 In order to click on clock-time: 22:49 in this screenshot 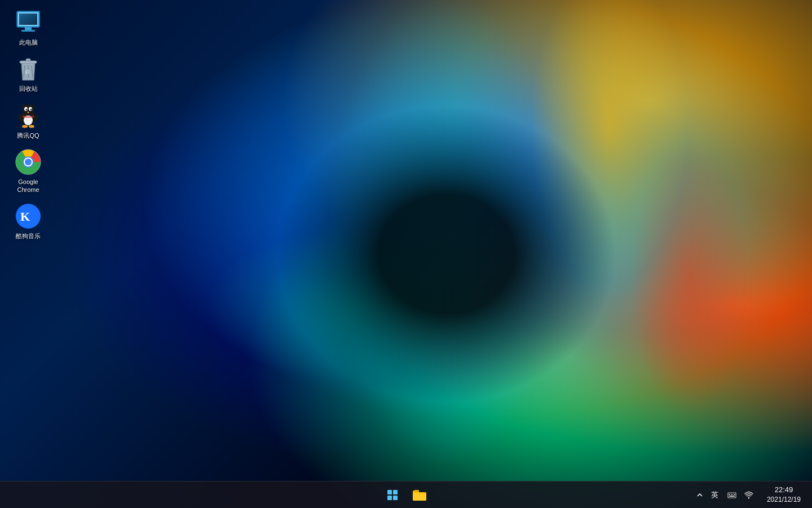, I will do `click(784, 490)`.